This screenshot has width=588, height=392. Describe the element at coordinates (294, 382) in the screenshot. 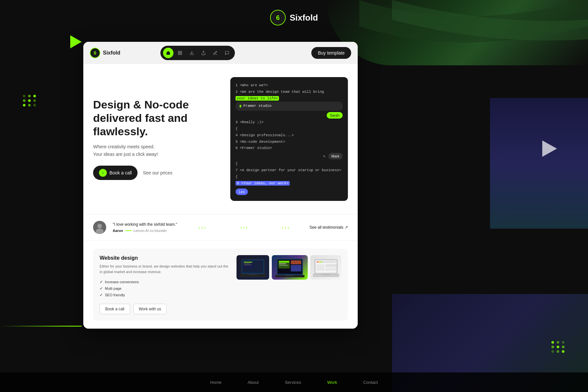

I see `bottom-nav-bar: Home About Services Work Contact` at that location.